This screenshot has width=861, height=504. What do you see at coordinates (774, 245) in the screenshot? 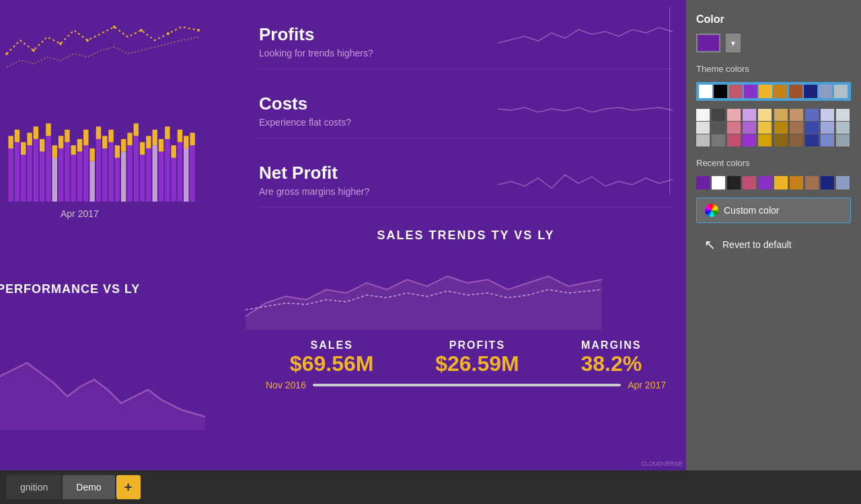
I see `revert-to-default-button: ↖ Revert to default` at bounding box center [774, 245].